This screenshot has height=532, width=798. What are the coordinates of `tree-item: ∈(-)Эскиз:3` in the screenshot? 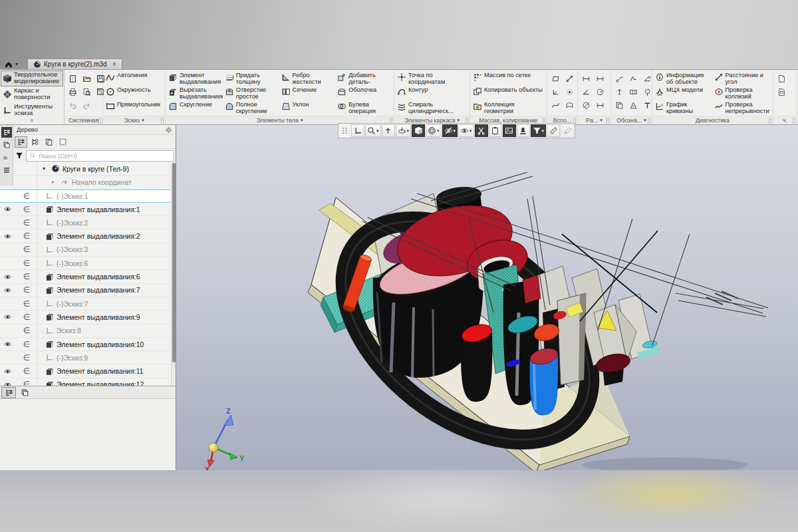 It's located at (85, 250).